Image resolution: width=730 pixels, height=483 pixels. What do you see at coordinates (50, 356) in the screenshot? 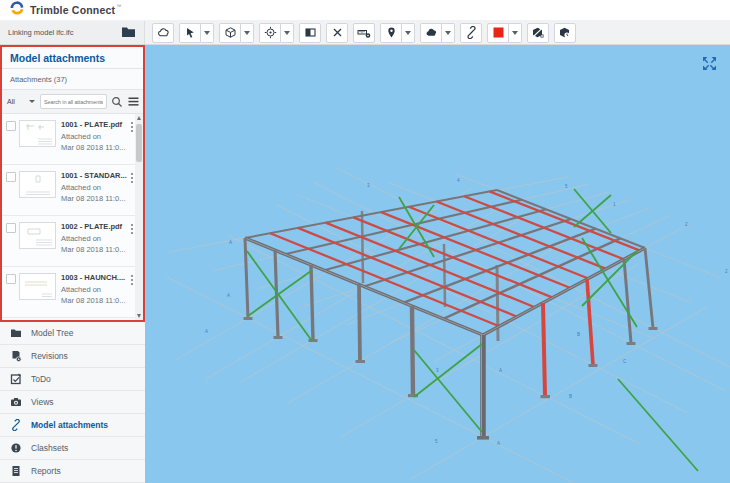
I see `sidebar-item-label: Revisions` at bounding box center [50, 356].